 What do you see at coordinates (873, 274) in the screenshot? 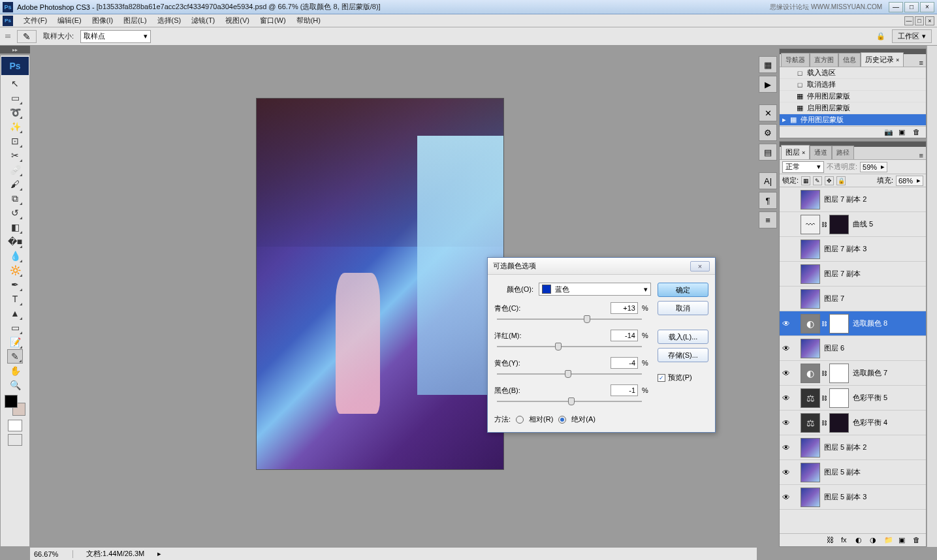
I see `layer-name: 图层 7 副本` at bounding box center [873, 274].